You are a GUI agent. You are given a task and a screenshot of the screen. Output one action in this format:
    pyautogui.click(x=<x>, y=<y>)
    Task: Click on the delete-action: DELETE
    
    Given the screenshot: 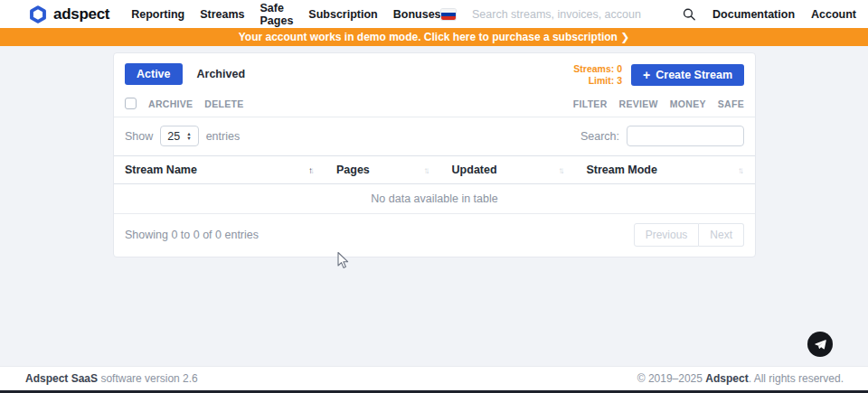 What is the action you would take?
    pyautogui.click(x=224, y=104)
    